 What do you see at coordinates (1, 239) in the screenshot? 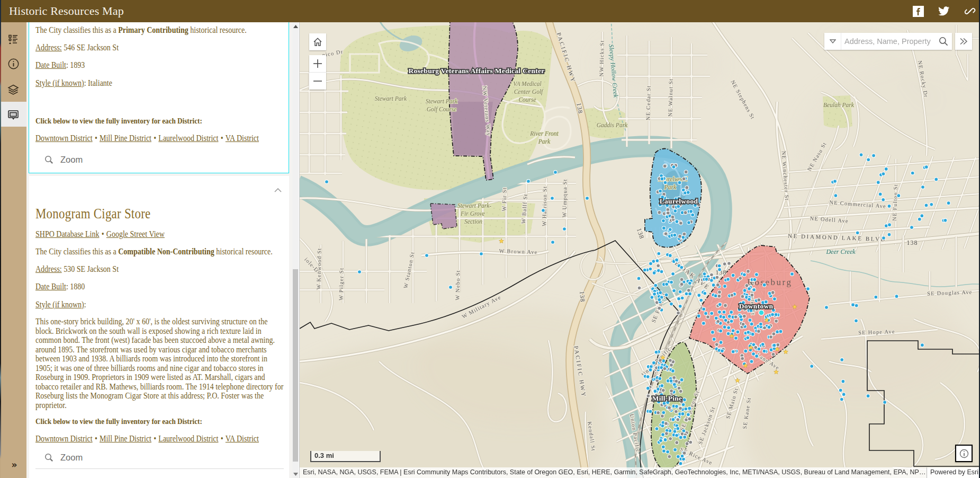
I see `left-edge-strip` at bounding box center [1, 239].